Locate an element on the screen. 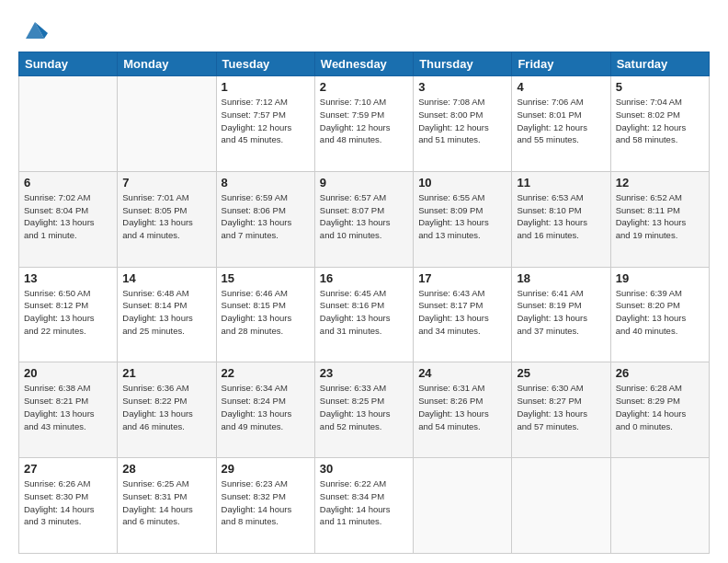  day-number: 13 is located at coordinates (68, 278).